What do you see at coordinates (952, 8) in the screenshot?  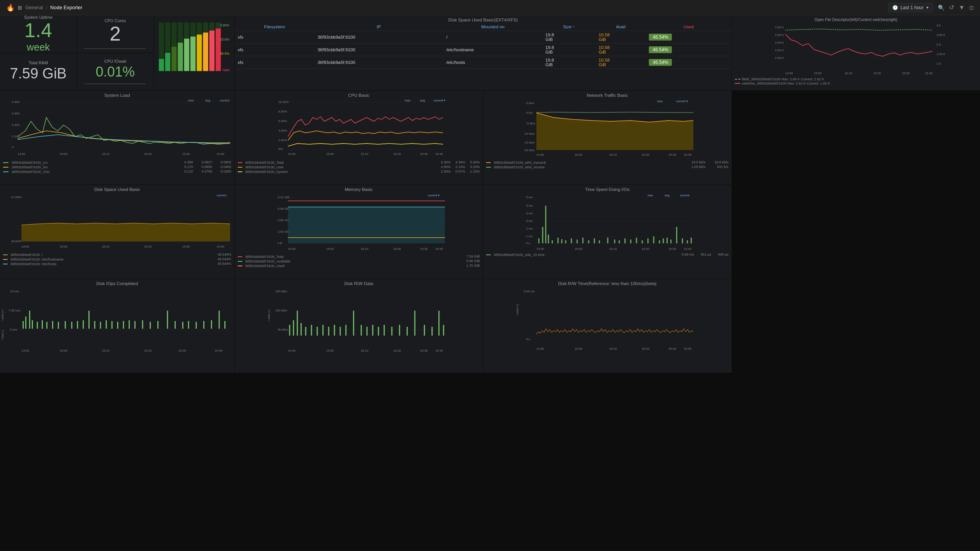 I see `refresh-icon: ↺` at bounding box center [952, 8].